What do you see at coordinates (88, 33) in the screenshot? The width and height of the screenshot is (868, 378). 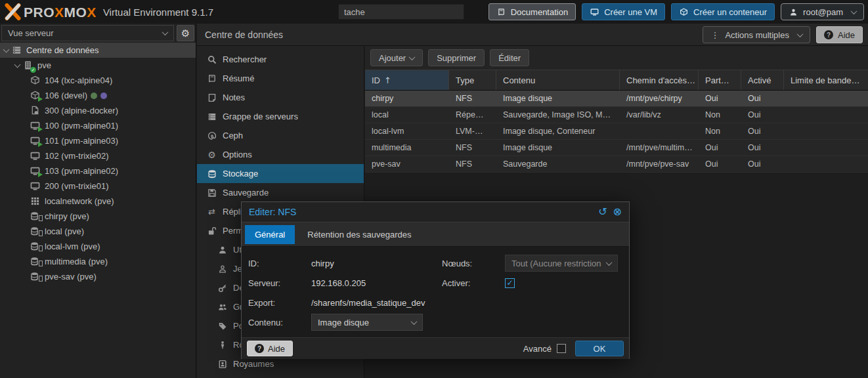 I see `view-select: Vue serveur` at bounding box center [88, 33].